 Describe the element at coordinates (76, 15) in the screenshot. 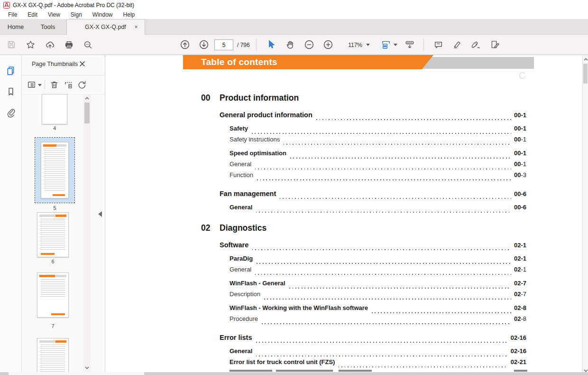

I see `menu-item-sign: Sign` at that location.